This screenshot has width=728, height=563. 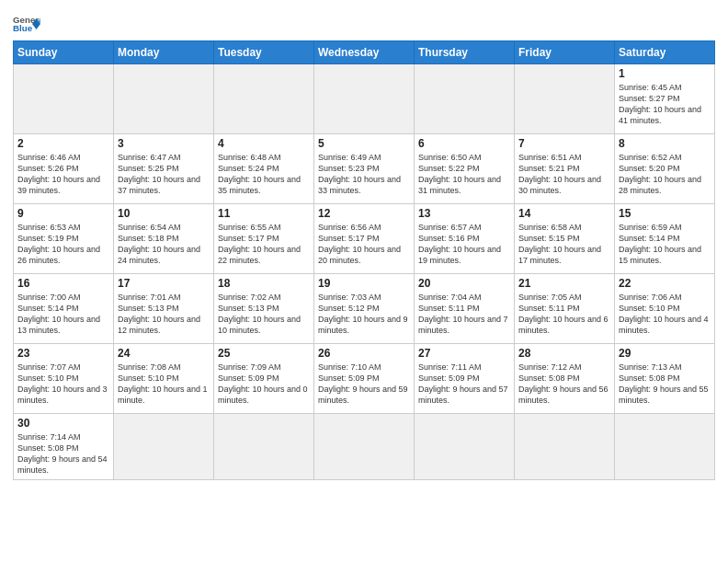 What do you see at coordinates (665, 309) in the screenshot?
I see `calendar-cell: 22Sunrise: 7:06 AMSunset: 5:10 PMDayligh…` at bounding box center [665, 309].